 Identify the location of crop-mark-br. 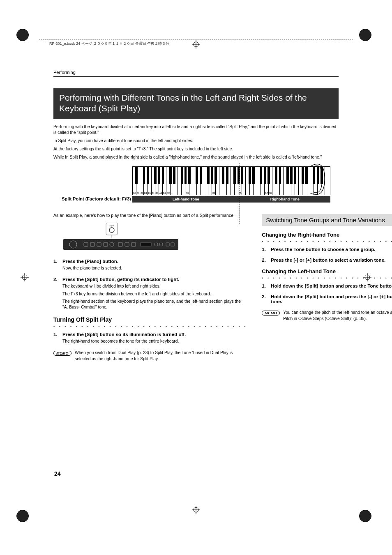
(367, 518).